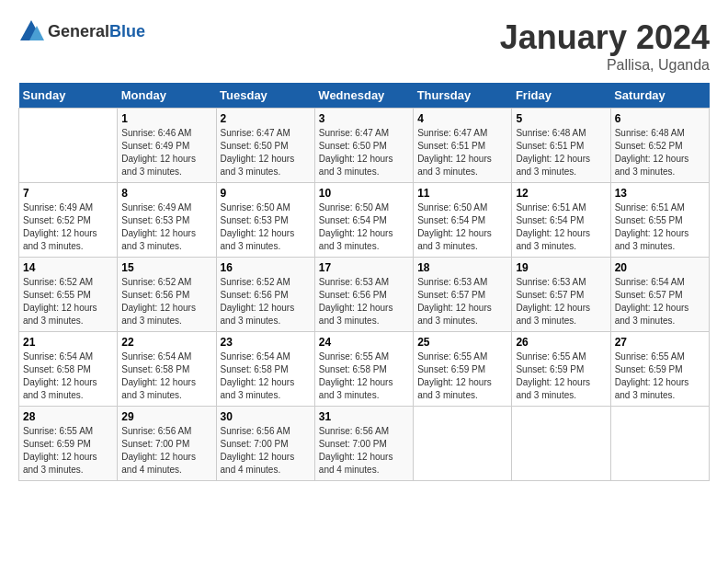 Image resolution: width=728 pixels, height=563 pixels. Describe the element at coordinates (463, 294) in the screenshot. I see `calendar-cell: 18Sunrise: 6:53 AMSunset: 6:57 PMDayligh…` at that location.